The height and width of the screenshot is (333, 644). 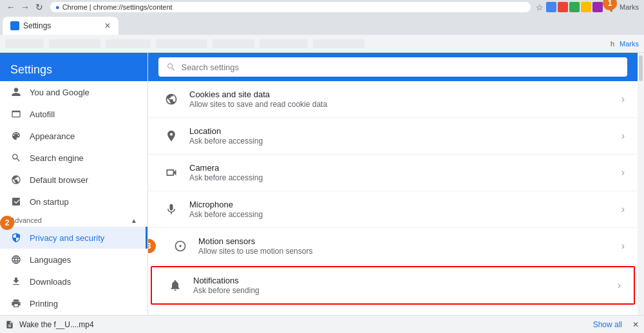 I want to click on menu-area: 1 ⋮, so click(x=611, y=7).